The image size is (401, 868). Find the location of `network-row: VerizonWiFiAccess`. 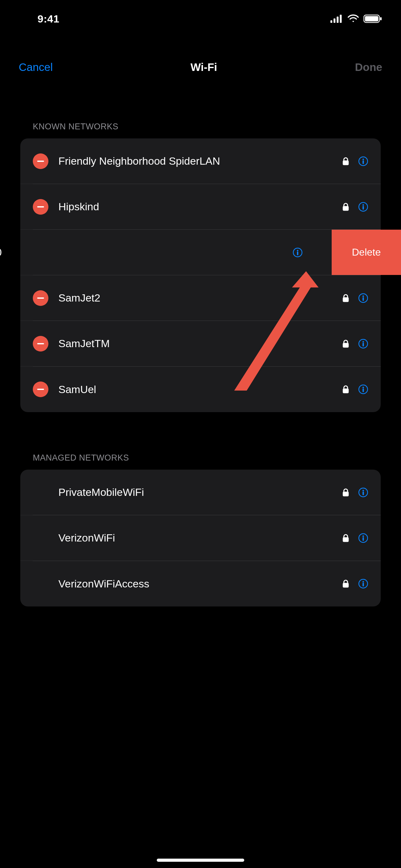

network-row: VerizonWiFiAccess is located at coordinates (201, 584).